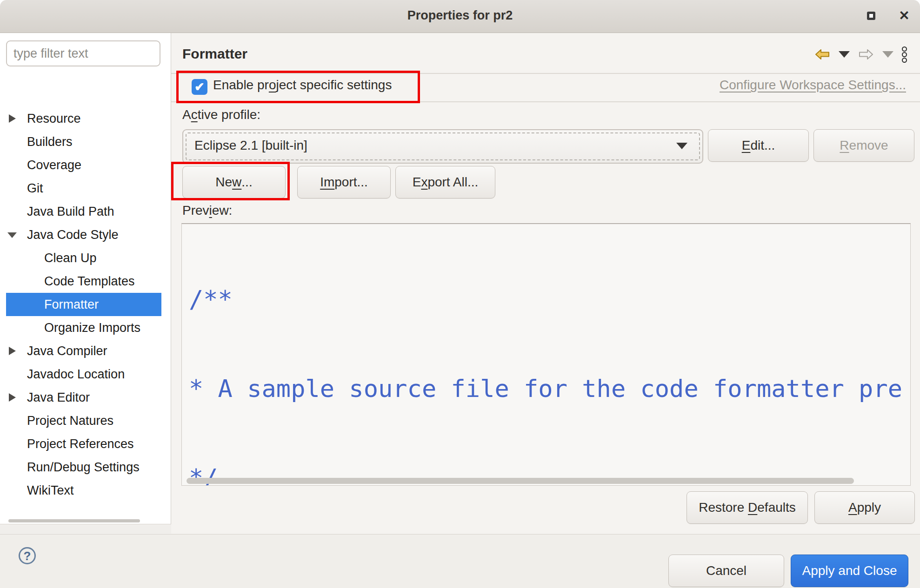  What do you see at coordinates (864, 145) in the screenshot?
I see `remove-button: Remove` at bounding box center [864, 145].